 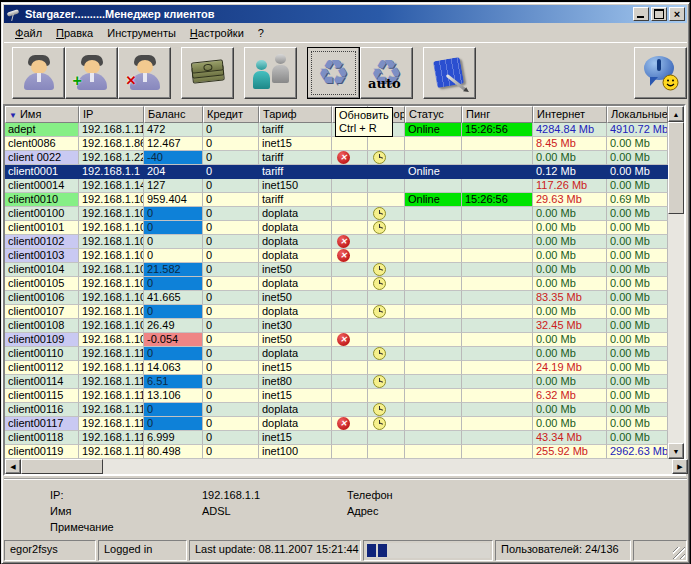 What do you see at coordinates (388, 466) in the screenshot?
I see `horizontal-scroll-track` at bounding box center [388, 466].